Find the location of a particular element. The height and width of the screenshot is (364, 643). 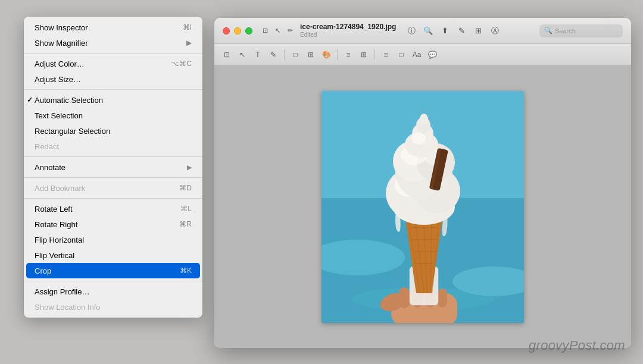

menu-item-label-automatic-selection: Automatic Selection is located at coordinates (113, 100).